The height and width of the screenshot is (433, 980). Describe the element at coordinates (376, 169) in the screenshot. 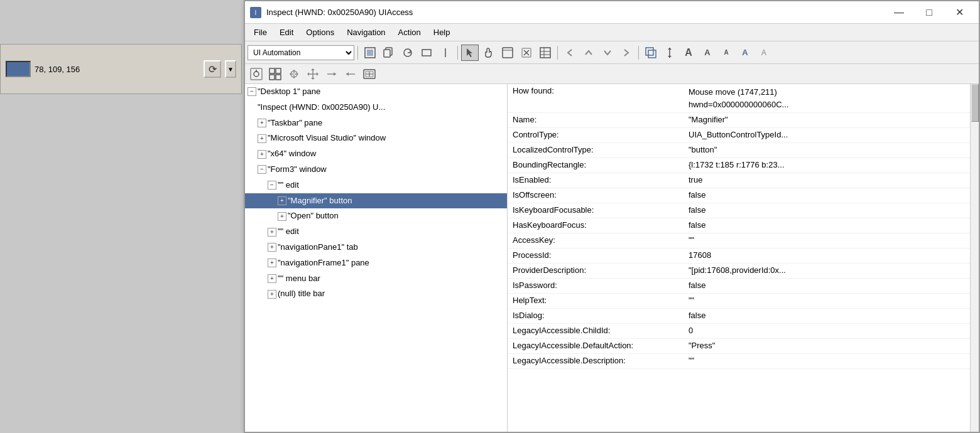

I see `tree-item-form3: − "Form3" window` at that location.